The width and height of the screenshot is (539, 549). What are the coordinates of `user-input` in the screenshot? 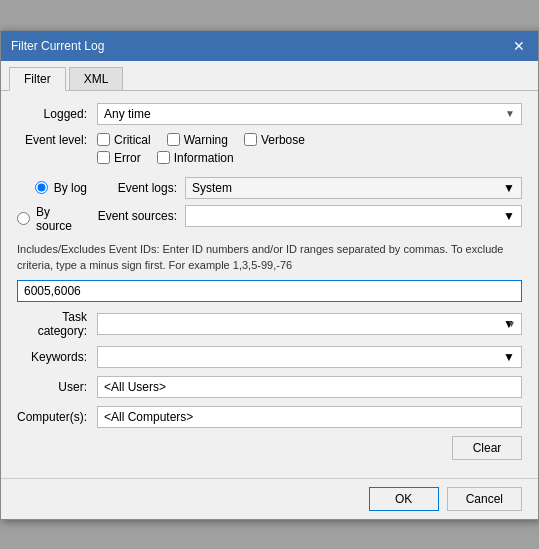 It's located at (310, 387).